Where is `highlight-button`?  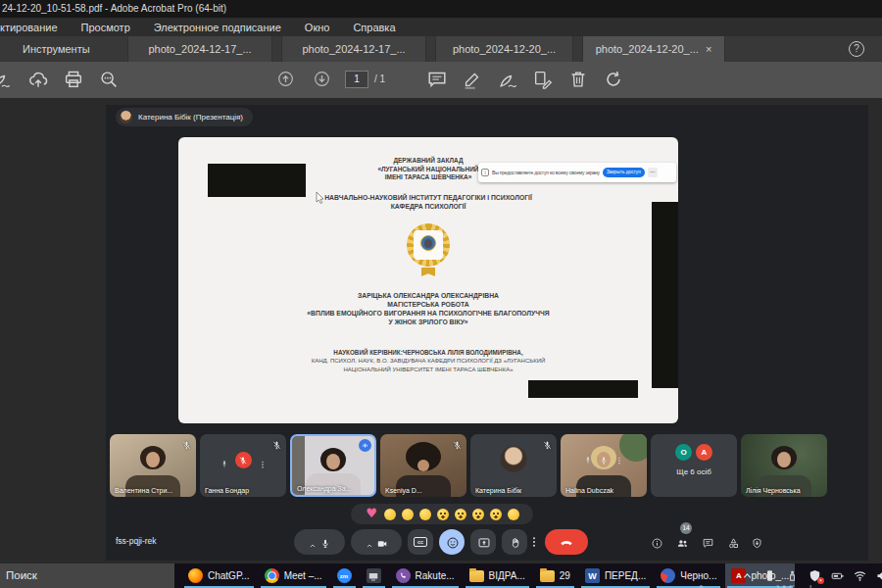
highlight-button is located at coordinates (472, 79).